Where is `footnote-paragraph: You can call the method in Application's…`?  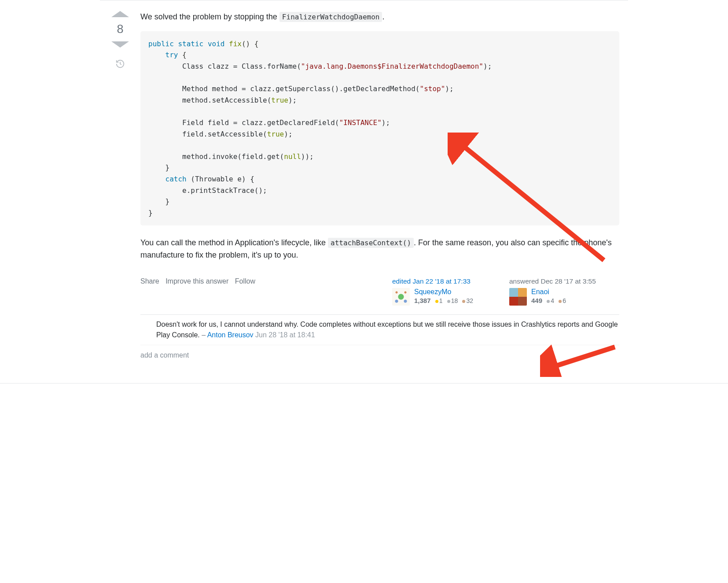
footnote-paragraph: You can call the method in Application's… is located at coordinates (380, 249).